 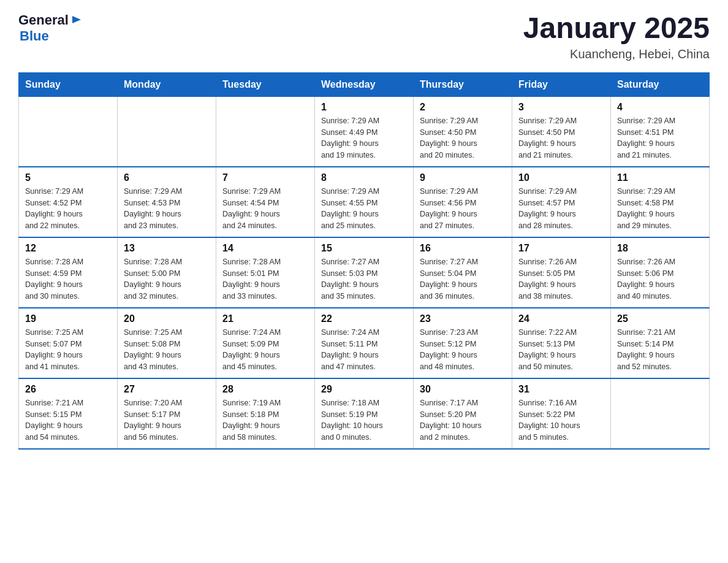 I want to click on day-info: Sunrise: 7:29 AMSunset: 4:49 PMDaylight:…, so click(x=364, y=139).